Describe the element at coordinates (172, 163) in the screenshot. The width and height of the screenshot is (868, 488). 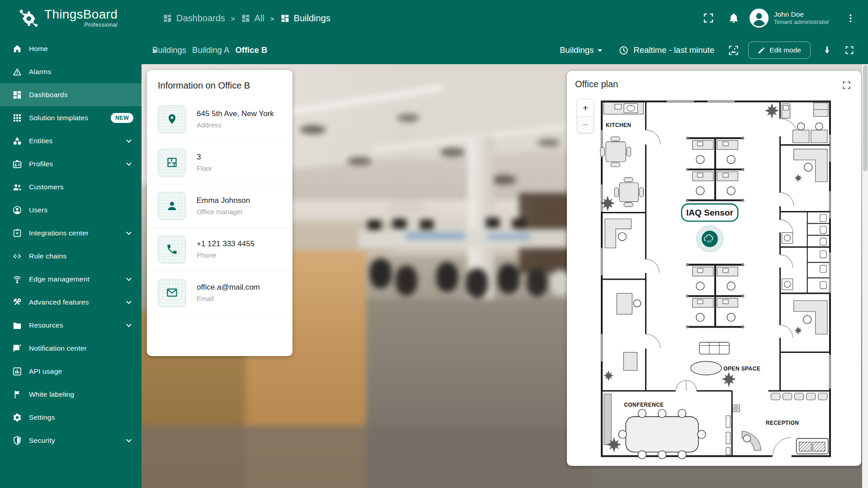
I see `floor-plan-icon` at that location.